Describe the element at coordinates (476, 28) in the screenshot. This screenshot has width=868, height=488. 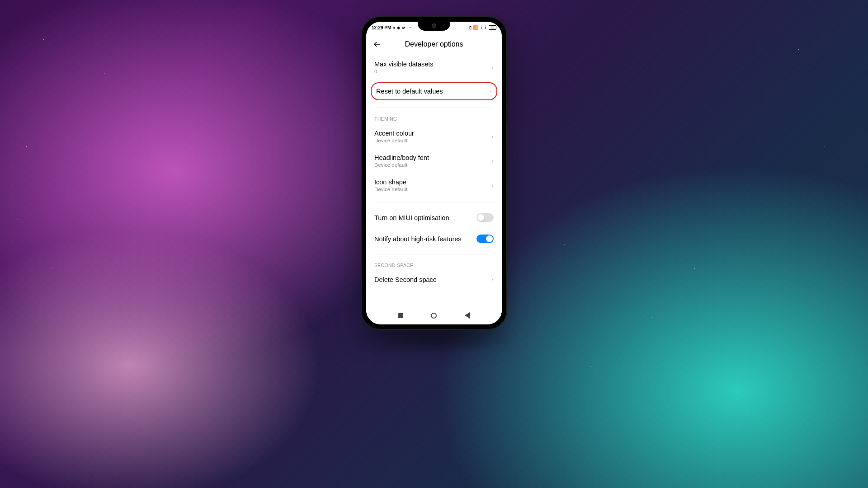
I see `signal-icon: 📶` at that location.